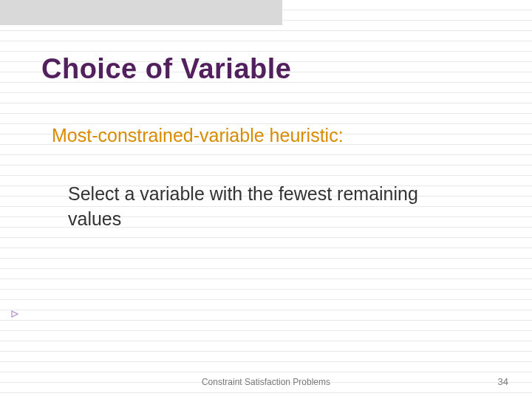 This screenshot has height=399, width=532. What do you see at coordinates (266, 136) in the screenshot?
I see `heuristic-heading: Most-constrained-variable heuristic:` at bounding box center [266, 136].